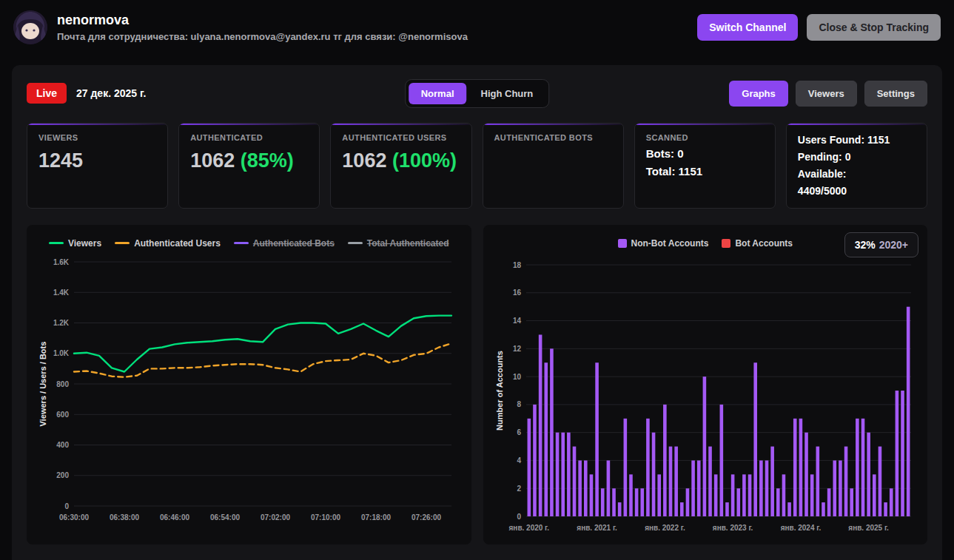  What do you see at coordinates (409, 243) in the screenshot?
I see `legend-label: Total Authenticated` at bounding box center [409, 243].